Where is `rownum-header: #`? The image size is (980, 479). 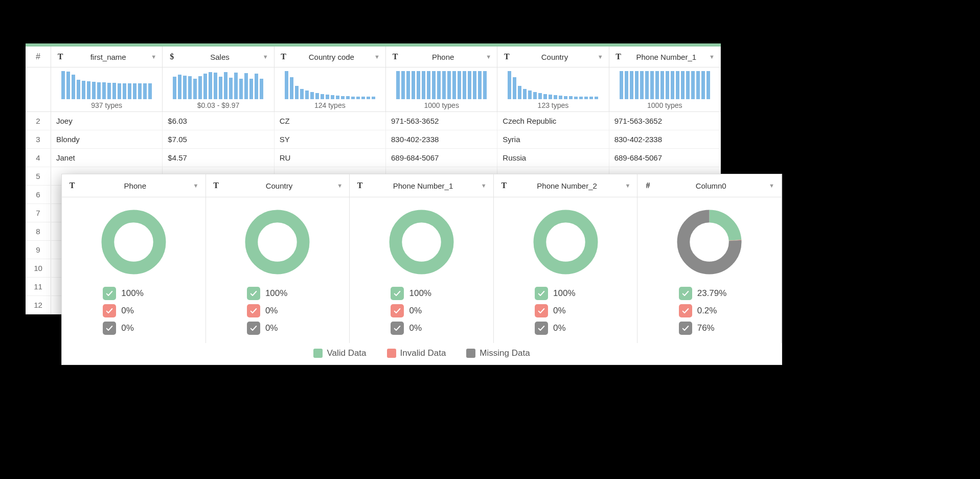 rownum-header: # is located at coordinates (38, 57).